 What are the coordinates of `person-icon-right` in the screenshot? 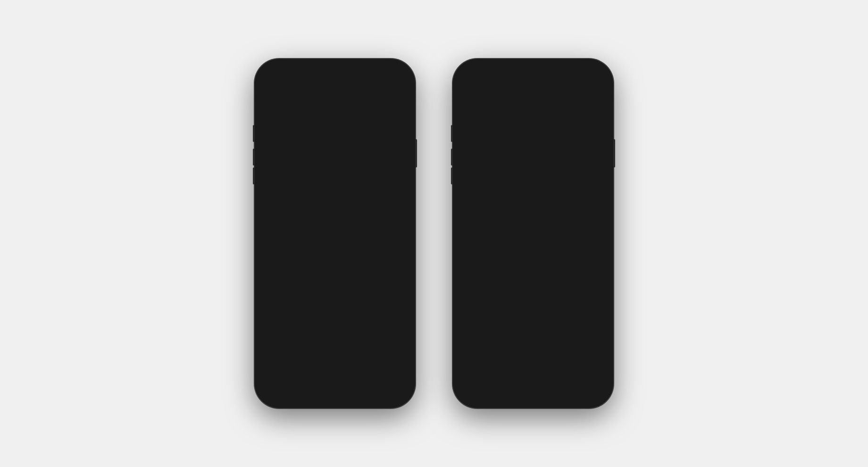 It's located at (561, 103).